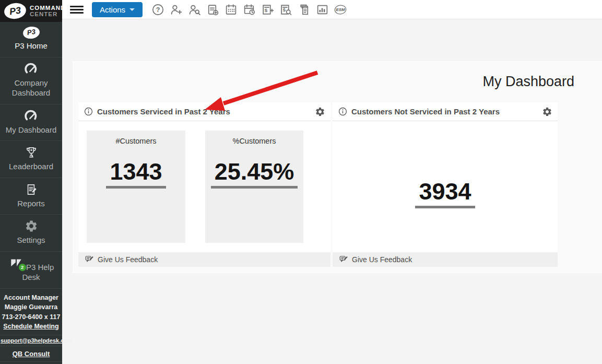  I want to click on search-user-icon, so click(194, 9).